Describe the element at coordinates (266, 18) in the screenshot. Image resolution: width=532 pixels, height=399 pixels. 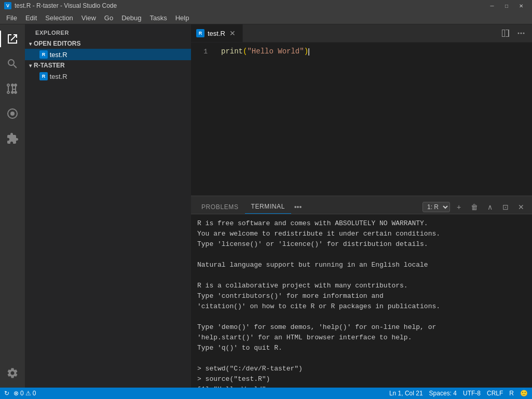
I see `menu-bar: File Edit Selection View Go Debug Tasks …` at that location.